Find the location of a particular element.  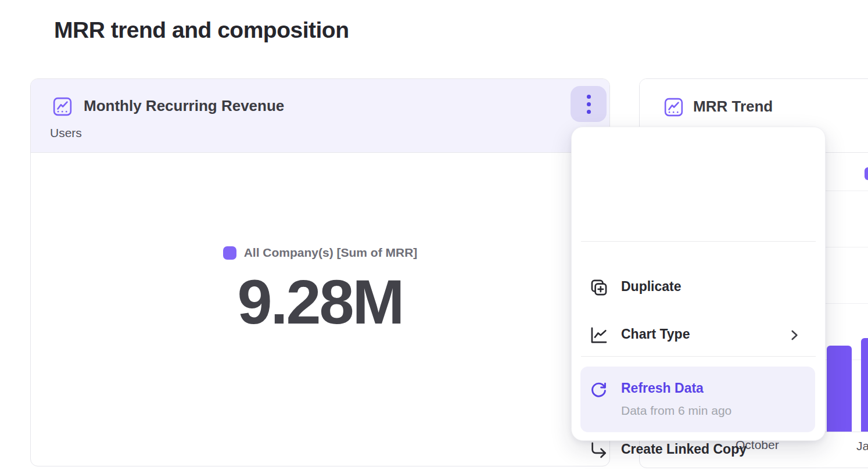

metric-value: 9.28M is located at coordinates (320, 302).